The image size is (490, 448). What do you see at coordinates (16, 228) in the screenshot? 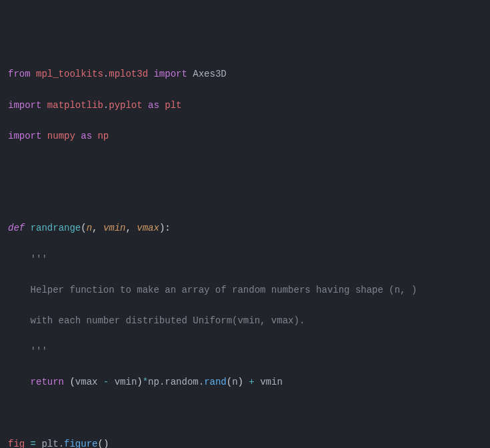
I see `keyword-def: def` at bounding box center [16, 228].